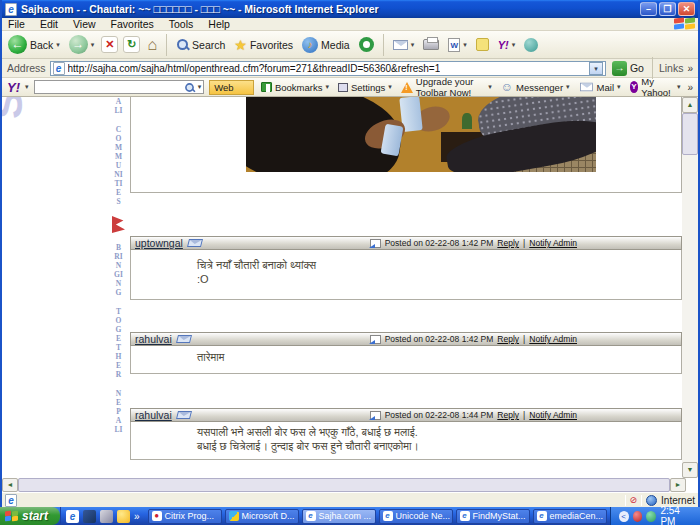 The width and height of the screenshot is (700, 525). Describe the element at coordinates (58, 45) in the screenshot. I see `back-dropdown-icon: ▾` at that location.